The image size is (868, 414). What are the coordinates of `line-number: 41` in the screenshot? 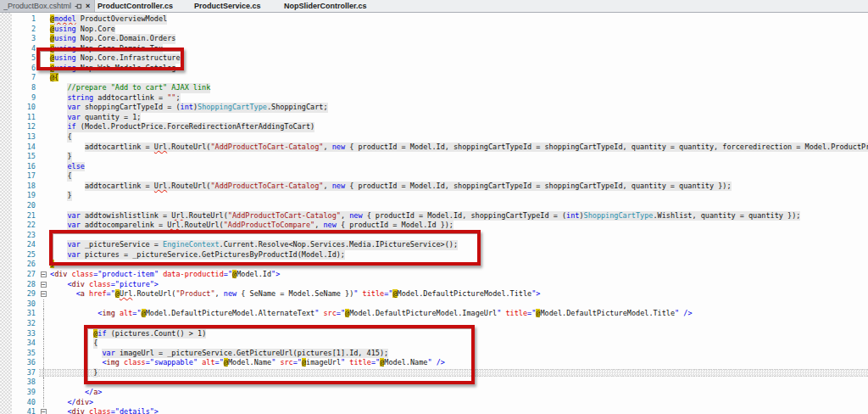 It's located at (25, 411).